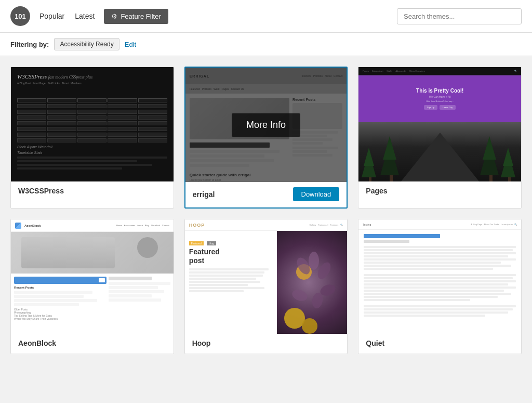  Describe the element at coordinates (266, 45) in the screenshot. I see `filter-bar: Filtering by: Accessibility Ready Edit` at that location.